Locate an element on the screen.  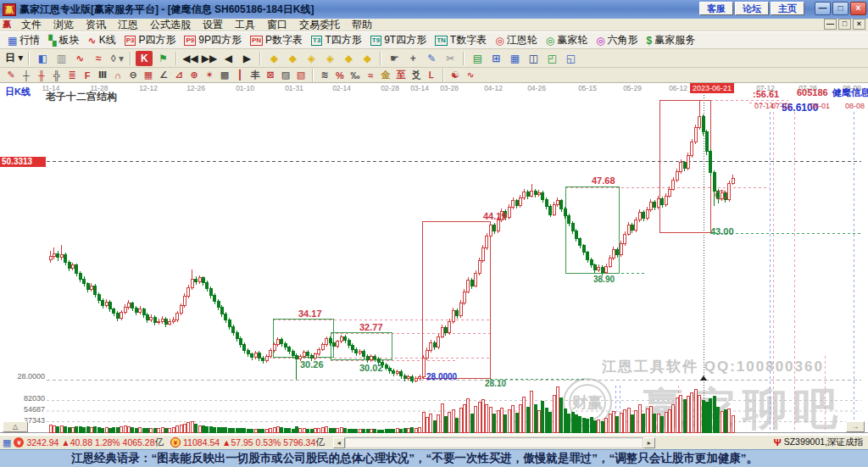
draw-tool-icon: ▧ is located at coordinates (302, 75).